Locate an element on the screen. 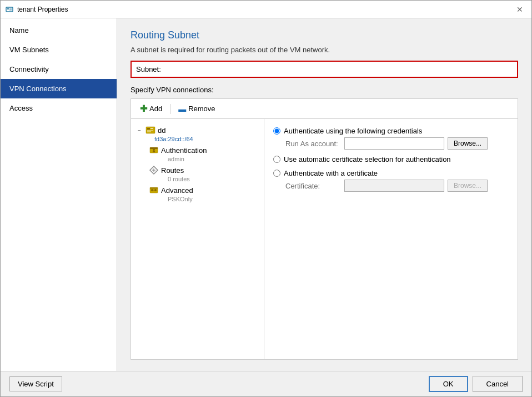  add-button: ✚ Add is located at coordinates (151, 109).